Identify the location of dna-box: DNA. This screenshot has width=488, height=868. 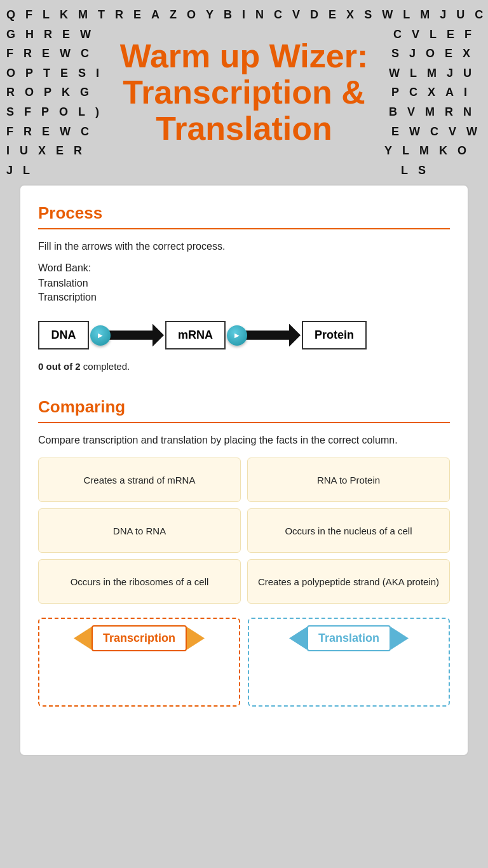
(64, 336).